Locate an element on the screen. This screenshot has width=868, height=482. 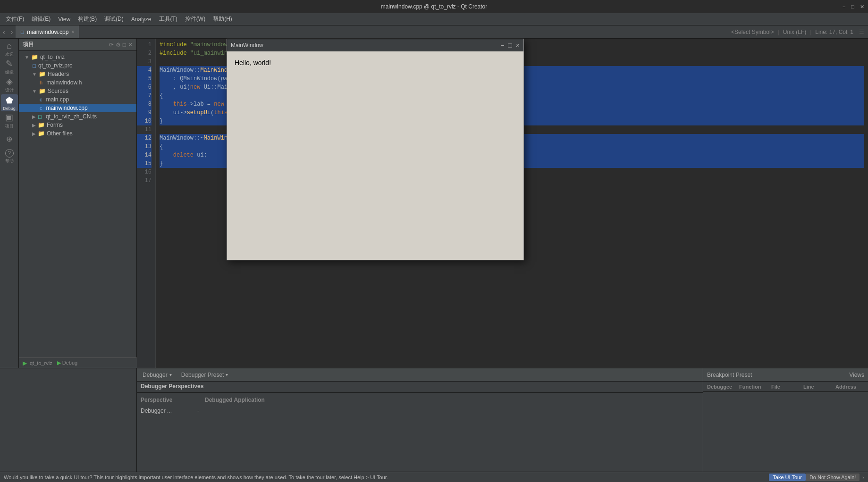
menu-controls: 控件(W) is located at coordinates (195, 19).